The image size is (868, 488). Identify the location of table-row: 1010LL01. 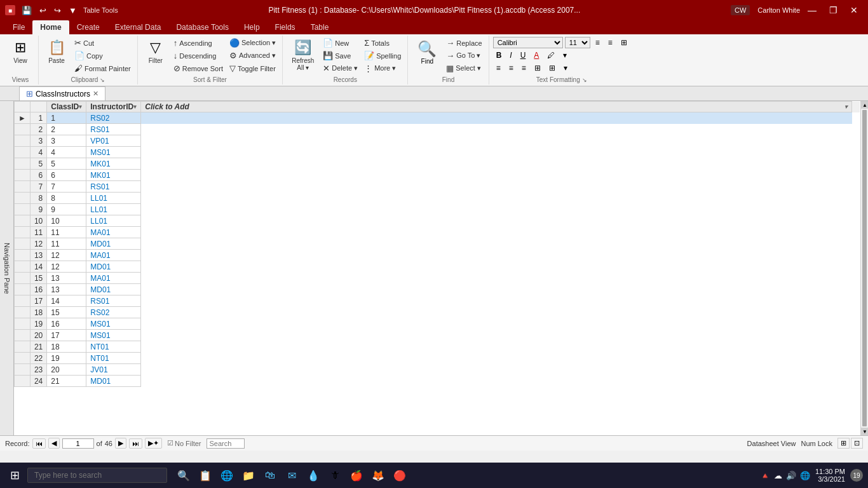
(437, 221).